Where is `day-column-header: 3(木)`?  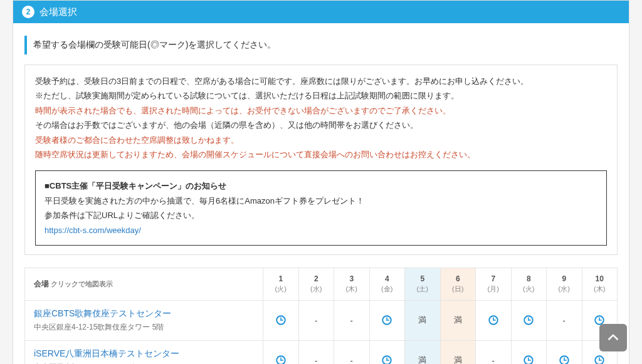 day-column-header: 3(木) is located at coordinates (352, 284).